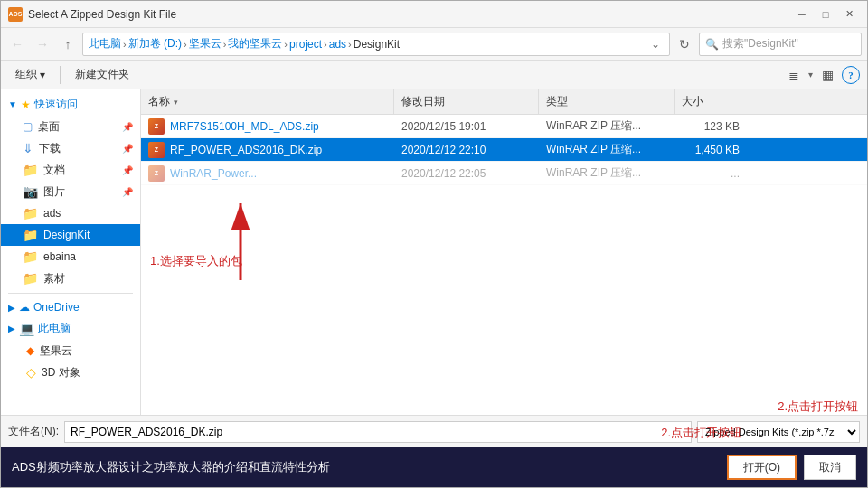  What do you see at coordinates (780, 44) in the screenshot?
I see `search-bar: 🔍 搜索"DesignKit"` at bounding box center [780, 44].